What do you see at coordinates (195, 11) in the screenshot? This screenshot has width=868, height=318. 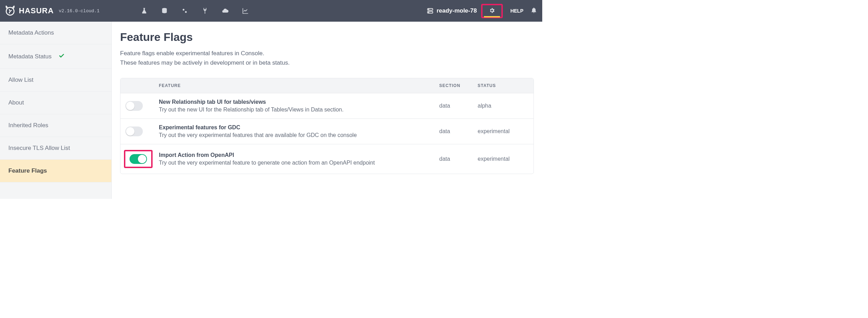 I see `nav-tab-icons` at bounding box center [195, 11].